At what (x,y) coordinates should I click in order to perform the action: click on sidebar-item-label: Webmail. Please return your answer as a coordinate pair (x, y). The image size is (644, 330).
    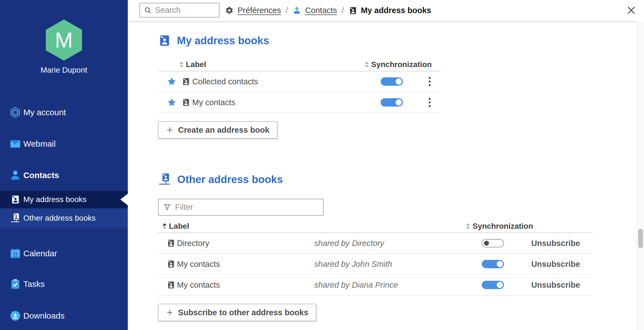
    Looking at the image, I should click on (39, 144).